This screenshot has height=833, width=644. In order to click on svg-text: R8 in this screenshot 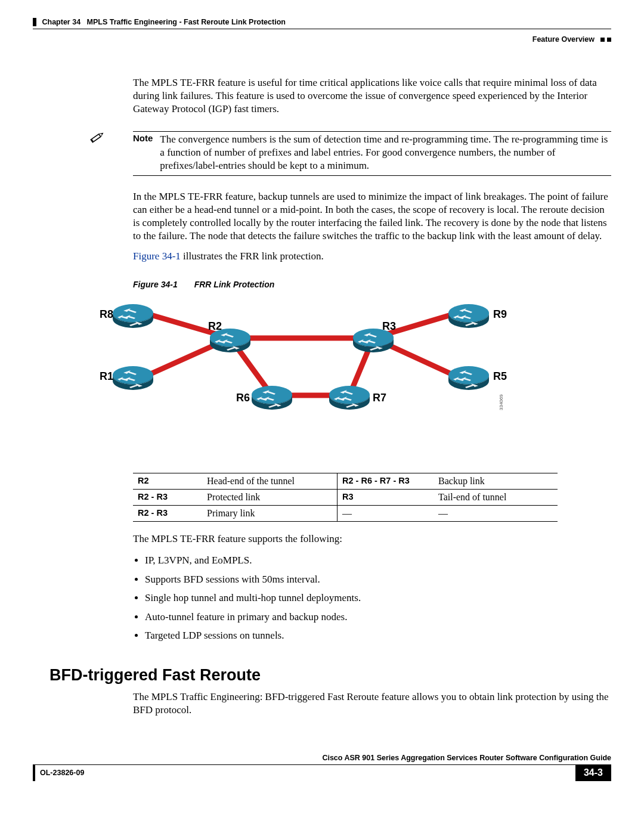, I will do `click(106, 314)`.